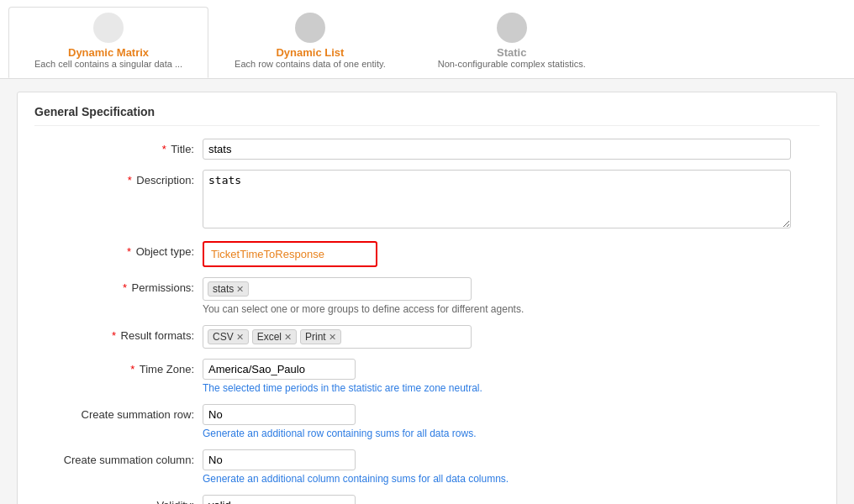 Image resolution: width=854 pixels, height=504 pixels. Describe the element at coordinates (108, 52) in the screenshot. I see `tab-dynamic-matrix-label: Dynamic Matrix` at that location.